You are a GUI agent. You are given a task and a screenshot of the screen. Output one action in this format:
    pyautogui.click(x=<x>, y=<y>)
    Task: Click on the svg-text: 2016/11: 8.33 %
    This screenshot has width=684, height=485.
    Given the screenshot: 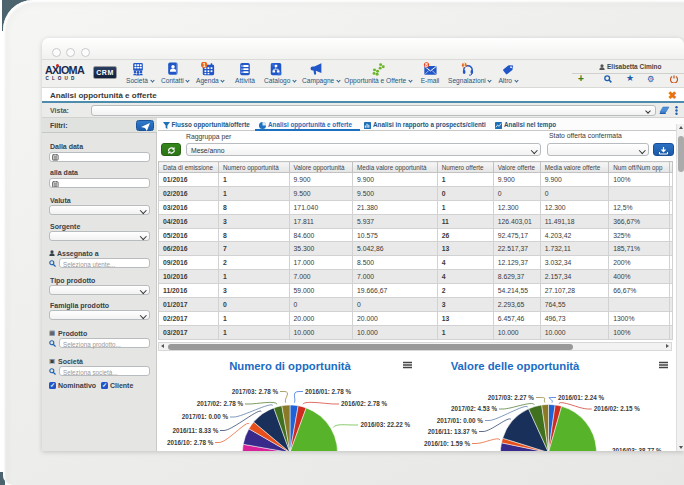 What is the action you would take?
    pyautogui.click(x=196, y=430)
    